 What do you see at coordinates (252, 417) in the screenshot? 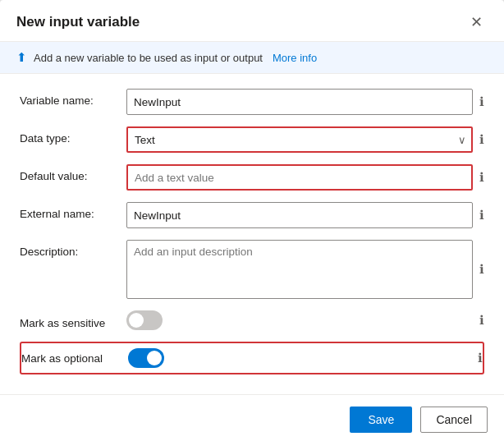
I see `dialog-footer: Save Cancel` at bounding box center [252, 417].